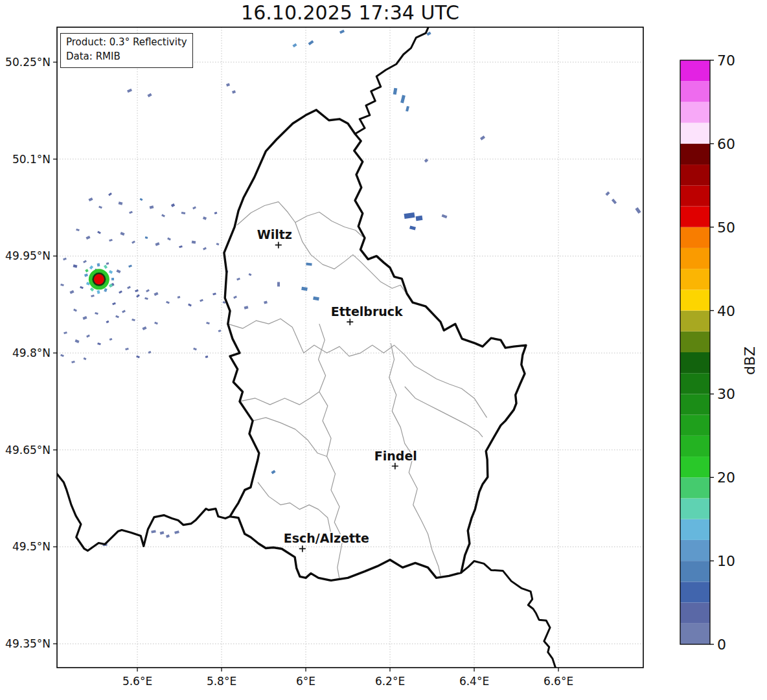  What do you see at coordinates (510, 618) in the screenshot?
I see `france-germany-border` at bounding box center [510, 618].